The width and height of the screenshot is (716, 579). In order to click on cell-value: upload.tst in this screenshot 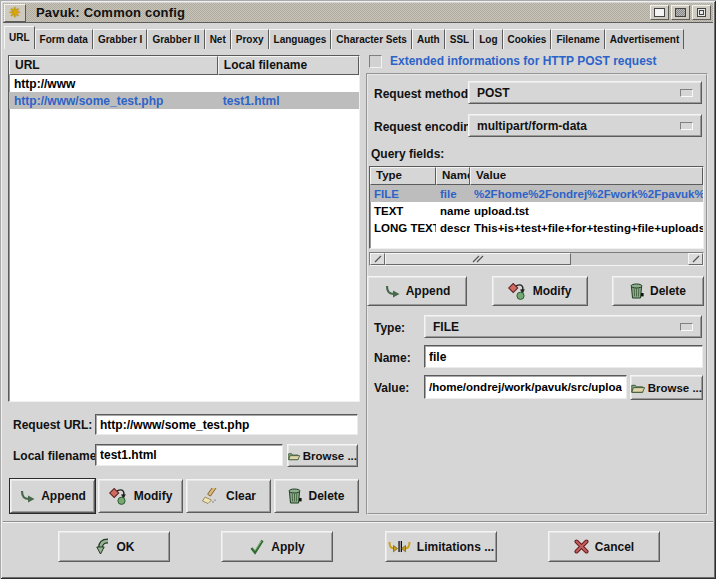, I will do `click(586, 211)`.